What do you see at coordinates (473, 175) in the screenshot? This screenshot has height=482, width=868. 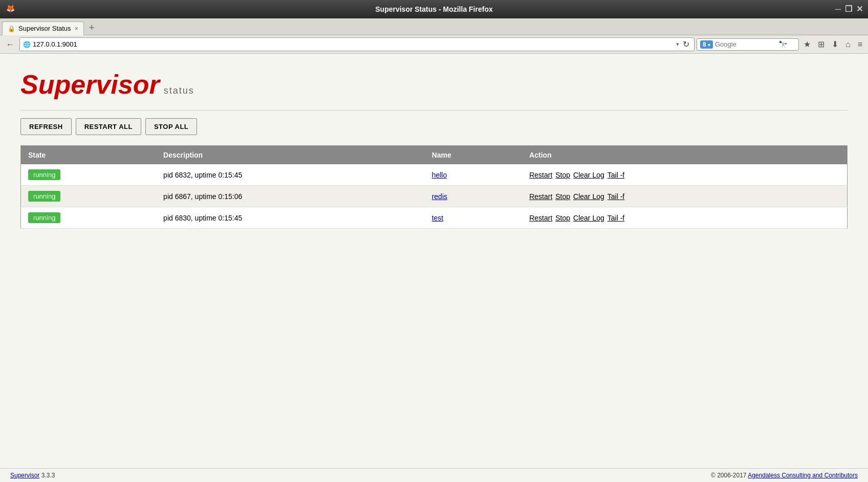 I see `name-cell: hello` at bounding box center [473, 175].